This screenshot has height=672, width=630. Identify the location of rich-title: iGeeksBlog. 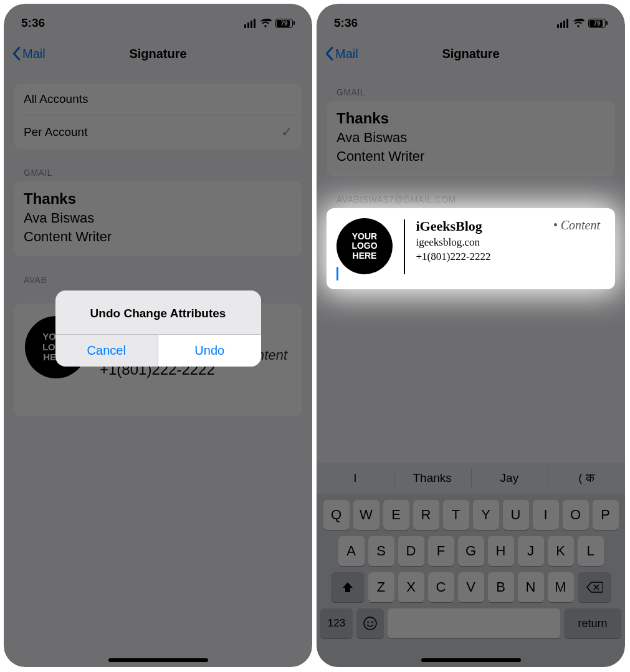
(454, 226).